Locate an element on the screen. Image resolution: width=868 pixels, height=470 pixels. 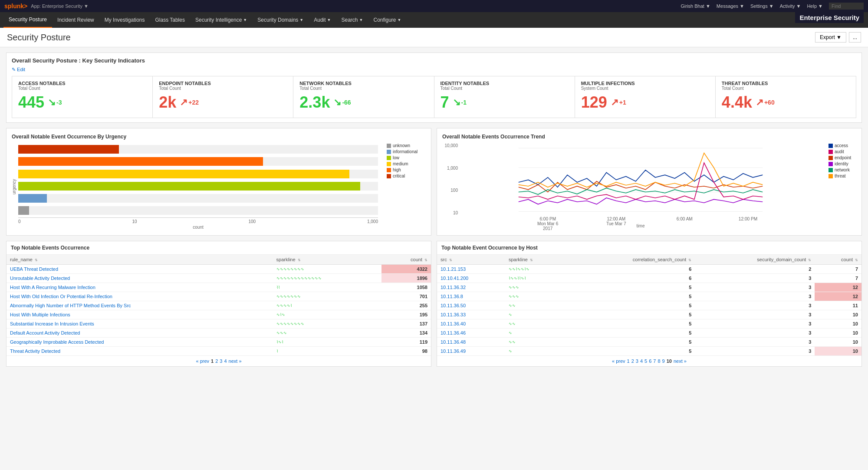
nav-settings: Settings ▼ is located at coordinates (762, 6).